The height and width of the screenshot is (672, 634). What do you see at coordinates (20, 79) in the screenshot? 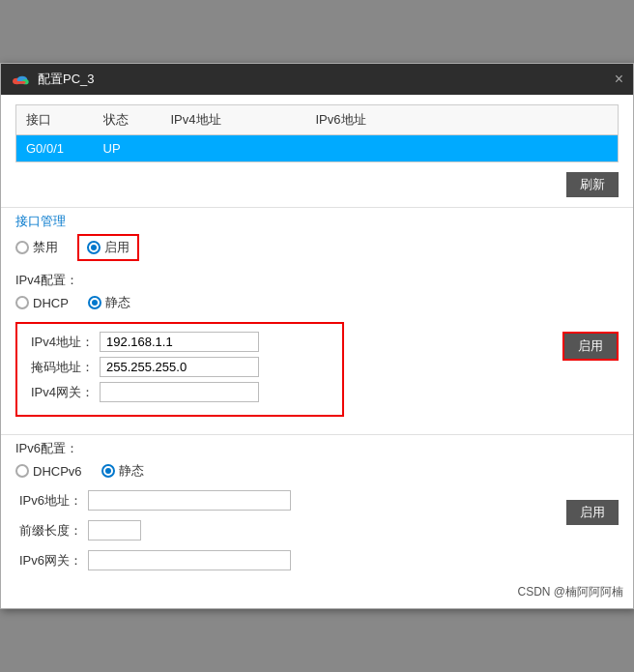
I see `app-icon` at bounding box center [20, 79].